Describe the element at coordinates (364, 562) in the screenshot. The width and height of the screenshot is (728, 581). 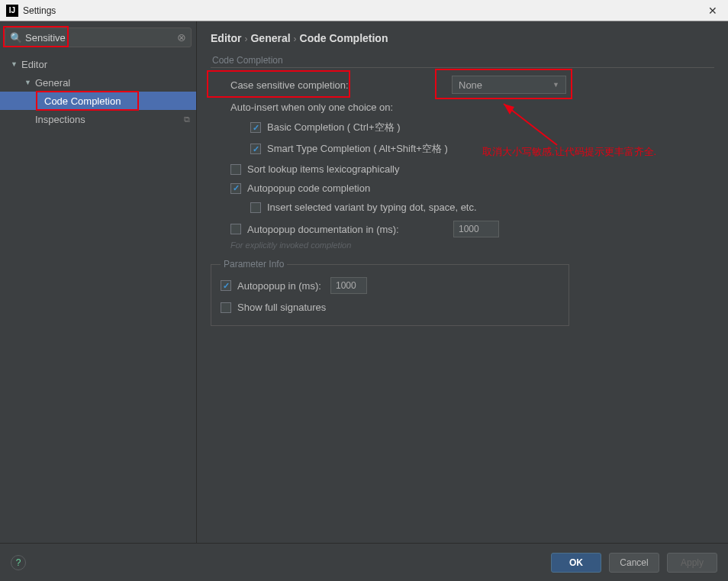
I see `bottom-bar: ? OK Cancel Apply` at that location.